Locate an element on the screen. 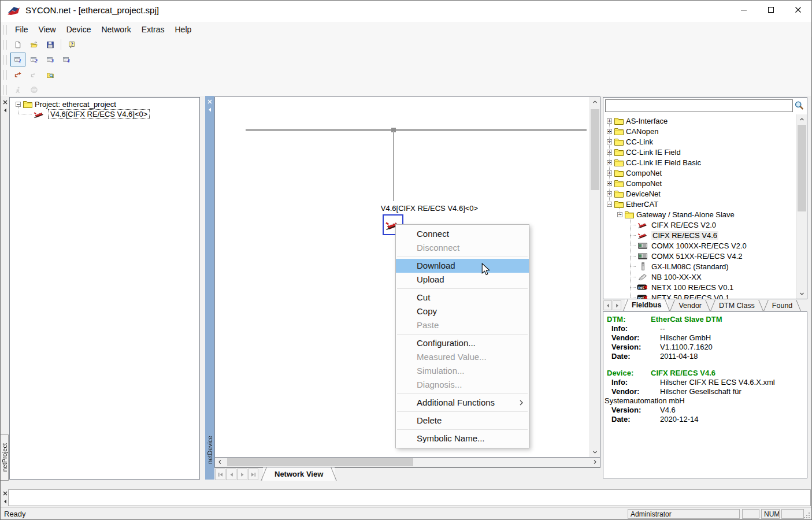 This screenshot has height=520, width=812. menu-network: Network is located at coordinates (116, 29).